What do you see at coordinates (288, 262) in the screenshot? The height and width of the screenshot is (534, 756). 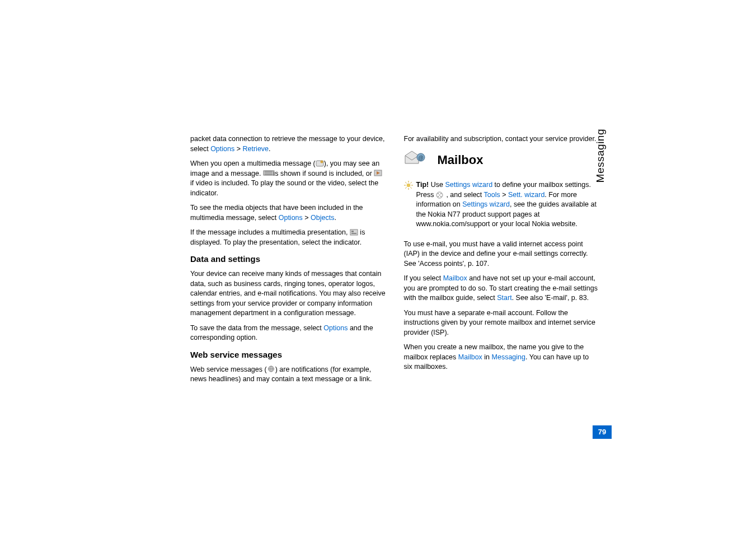 I see `left-column: packet data connection to retrieve the m…` at bounding box center [288, 262].